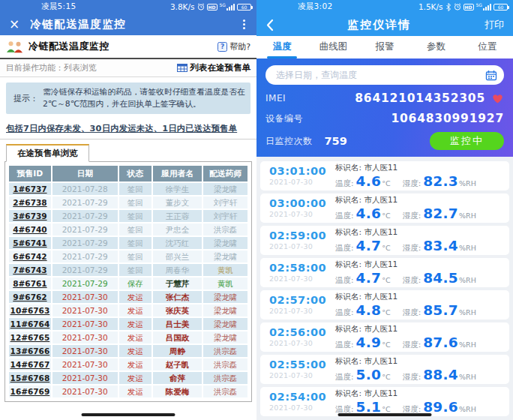 The height and width of the screenshot is (420, 513). I want to click on status-cell: 保存, so click(135, 284).